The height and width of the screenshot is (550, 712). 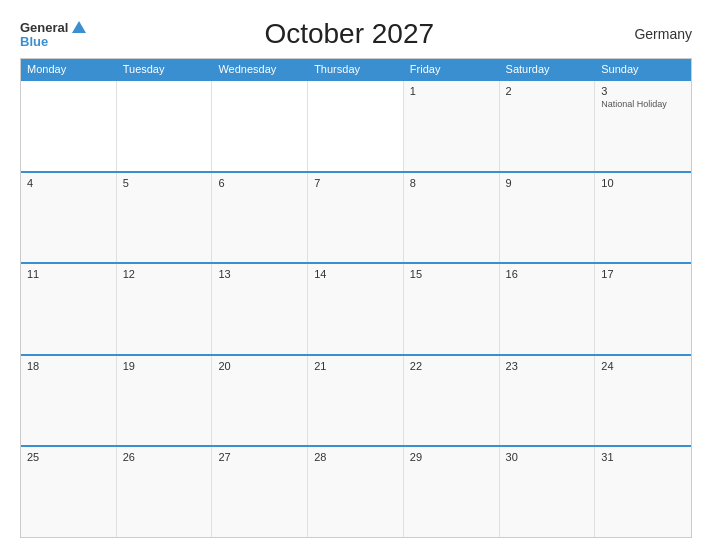 I want to click on day-number: 22, so click(x=452, y=366).